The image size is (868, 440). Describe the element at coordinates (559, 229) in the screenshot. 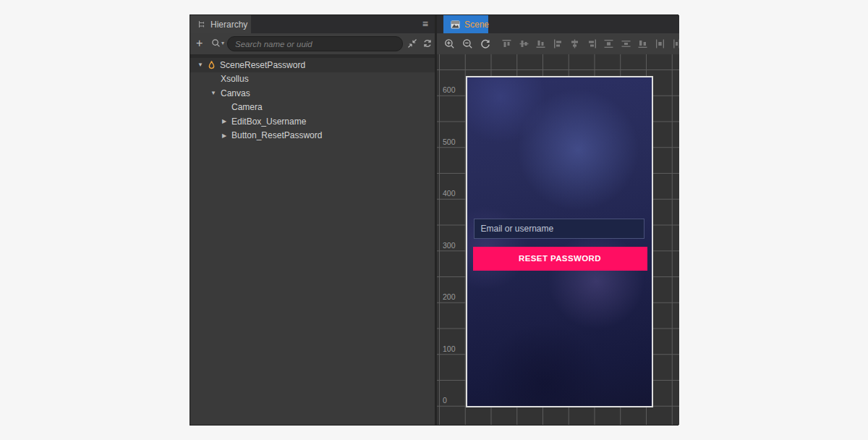

I see `email-username-field` at that location.